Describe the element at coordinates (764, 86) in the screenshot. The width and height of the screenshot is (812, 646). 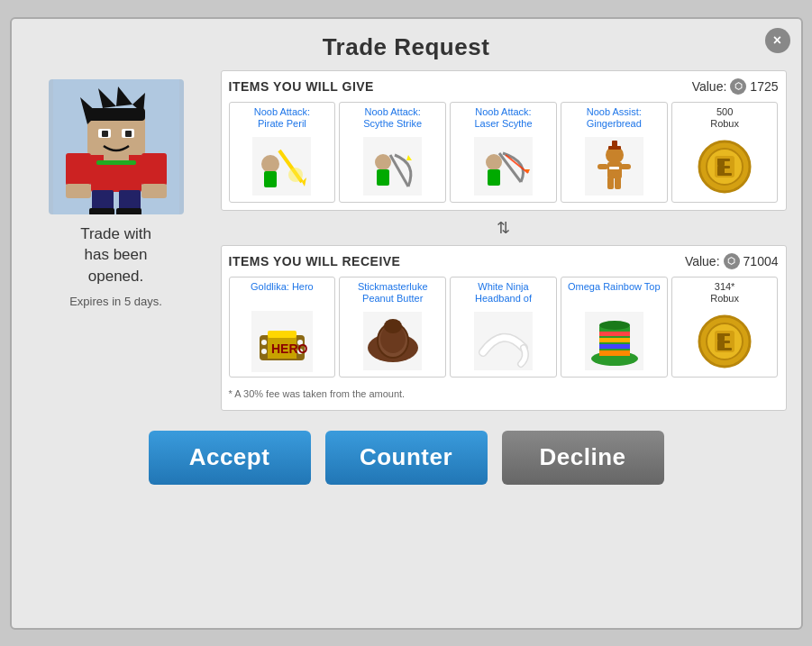
I see `give-value: 1725` at that location.